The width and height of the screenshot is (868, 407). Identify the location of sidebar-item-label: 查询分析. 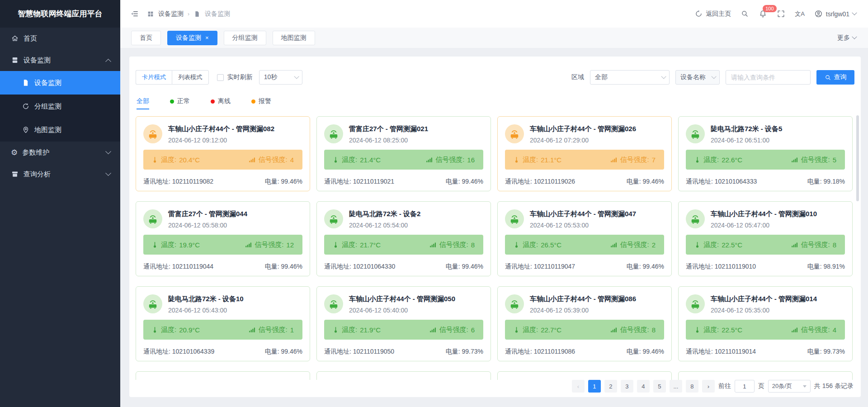
(37, 175).